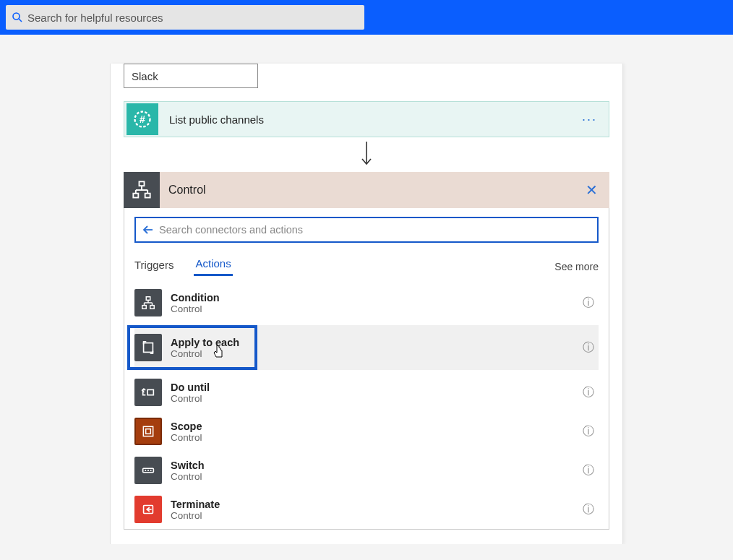 The image size is (733, 560). What do you see at coordinates (577, 267) in the screenshot?
I see `see-more-link: See more` at bounding box center [577, 267].